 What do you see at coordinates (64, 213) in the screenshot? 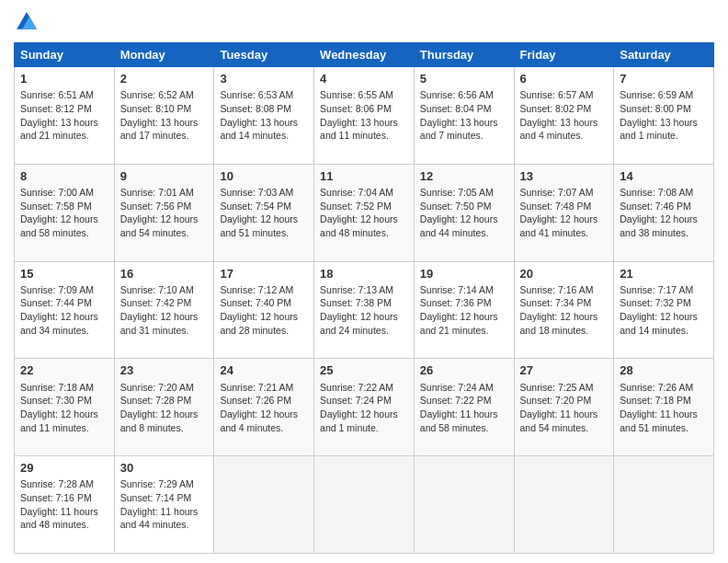
I see `cell-2-1: 8Sunrise: 7:00 AMSunset: 7:58 PMDaylight…` at bounding box center [64, 213].